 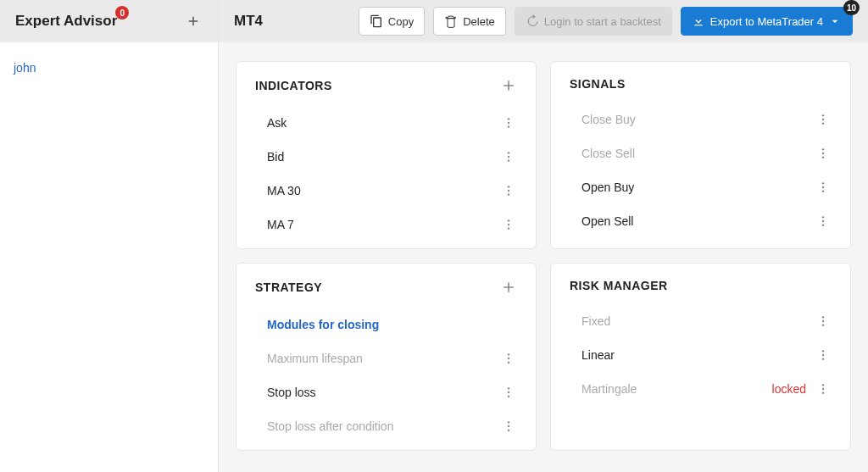 I want to click on trash-icon, so click(x=451, y=21).